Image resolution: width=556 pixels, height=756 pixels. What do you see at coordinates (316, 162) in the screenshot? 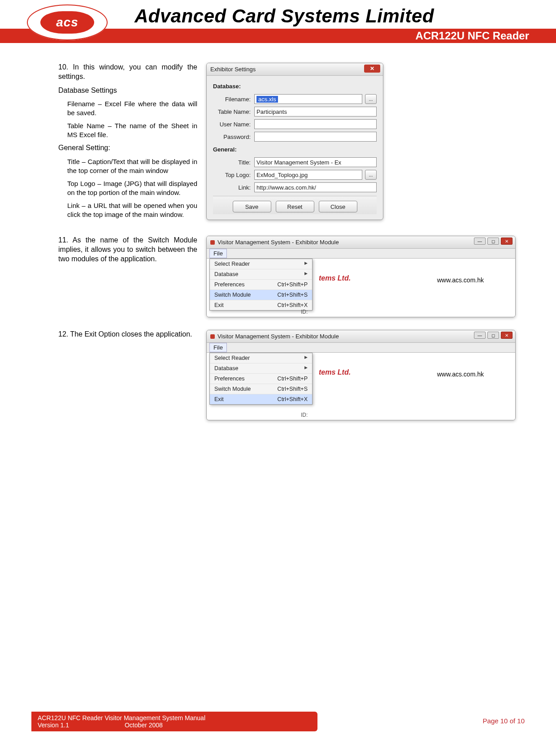
I see `input-title: Visitor Management System - Ex` at bounding box center [316, 162].